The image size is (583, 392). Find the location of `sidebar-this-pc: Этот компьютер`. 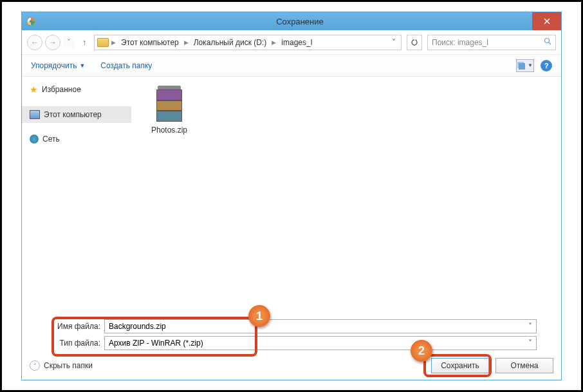

sidebar-this-pc: Этот компьютер is located at coordinates (77, 115).